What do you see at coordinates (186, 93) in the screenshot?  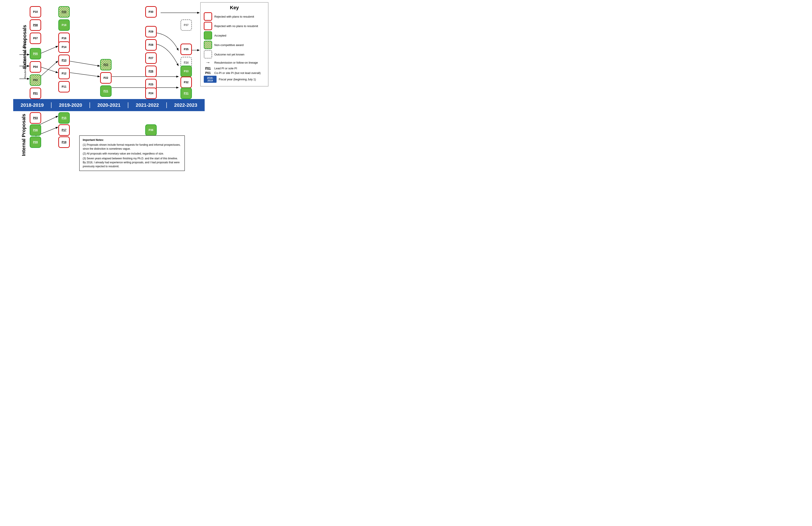 I see `proposal-P31: P31` at bounding box center [186, 93].